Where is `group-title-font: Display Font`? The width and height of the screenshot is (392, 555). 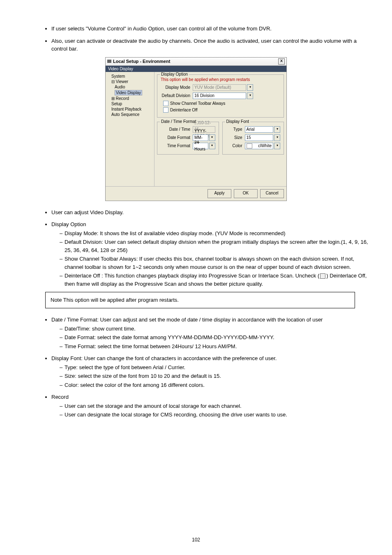 group-title-font: Display Font is located at coordinates (238, 122).